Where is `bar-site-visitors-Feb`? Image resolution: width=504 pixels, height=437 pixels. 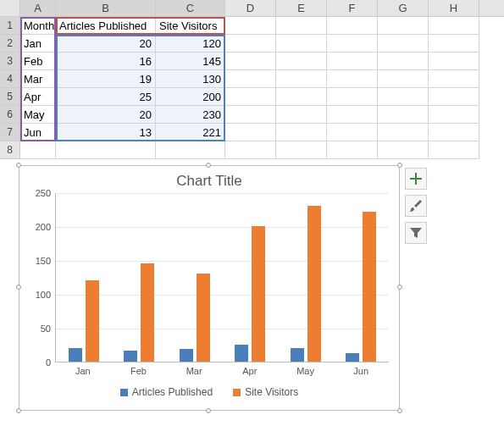 bar-site-visitors-Feb is located at coordinates (147, 313).